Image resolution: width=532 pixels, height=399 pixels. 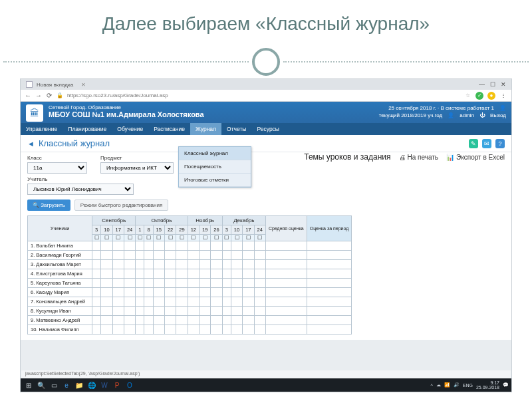 What do you see at coordinates (137, 168) in the screenshot?
I see `subject-select: Информатика и ИКТ` at bounding box center [137, 168].